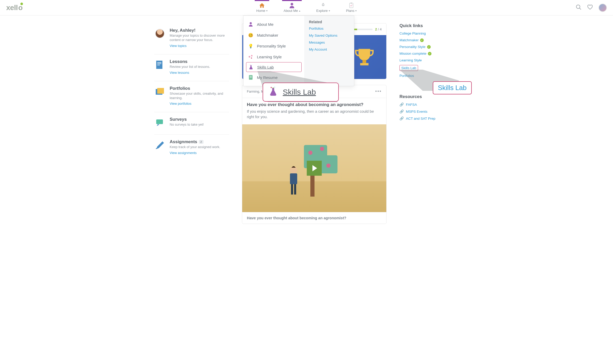 The width and height of the screenshot is (613, 364). Describe the element at coordinates (291, 11) in the screenshot. I see `nav-about-label: About Me` at that location.